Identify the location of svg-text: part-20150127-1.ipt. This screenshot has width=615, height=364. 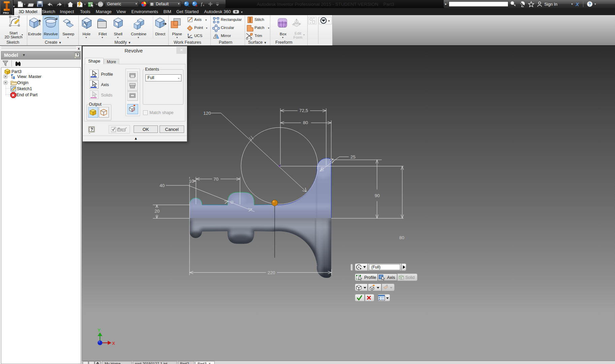
(151, 363).